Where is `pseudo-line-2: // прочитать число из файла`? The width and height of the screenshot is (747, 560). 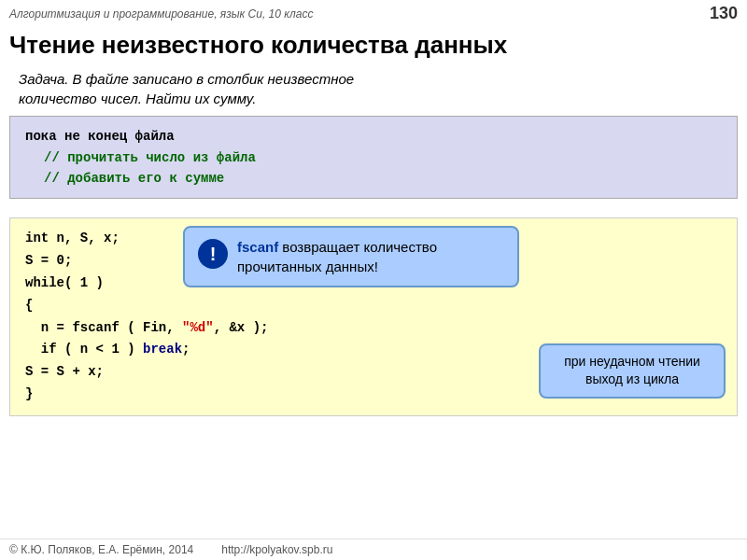 pseudo-line-2: // прочитать число из файла is located at coordinates (374, 158).